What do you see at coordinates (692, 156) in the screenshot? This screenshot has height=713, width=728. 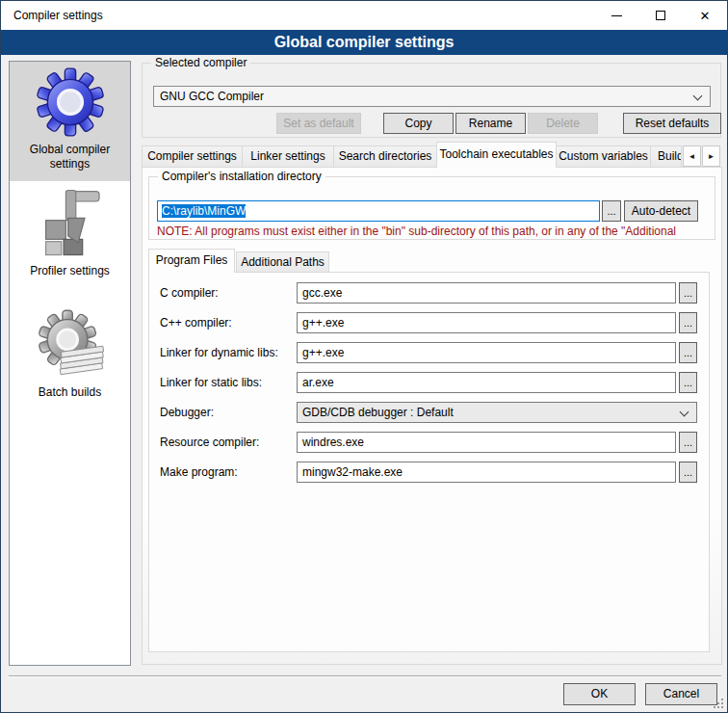 I see `arrow-left-icon: ◄` at bounding box center [692, 156].